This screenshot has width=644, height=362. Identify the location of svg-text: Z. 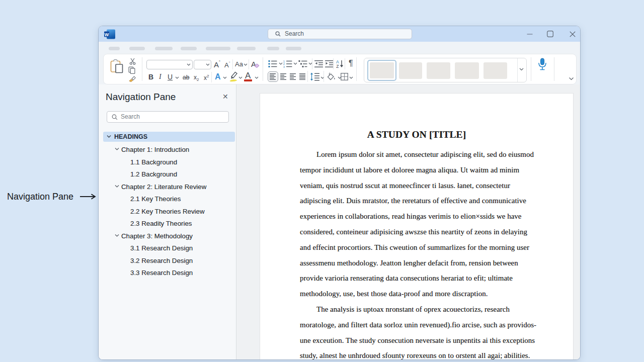
(337, 66).